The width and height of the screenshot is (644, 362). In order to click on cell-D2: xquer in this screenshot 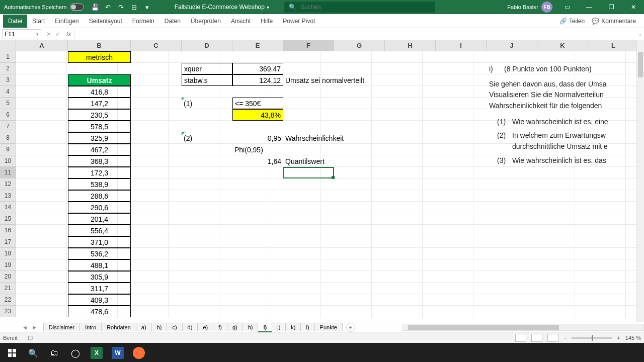, I will do `click(207, 68)`.